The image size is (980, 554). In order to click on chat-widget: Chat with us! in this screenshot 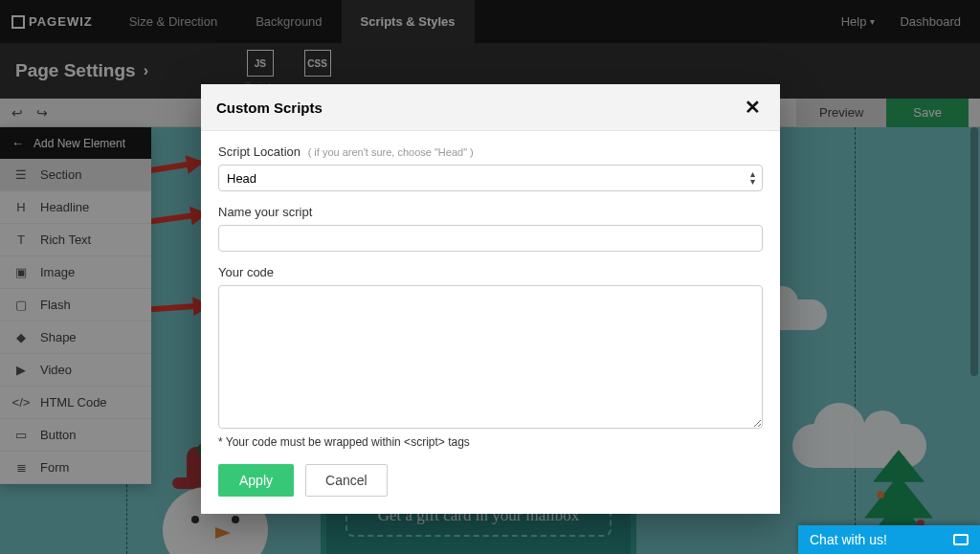, I will do `click(889, 540)`.